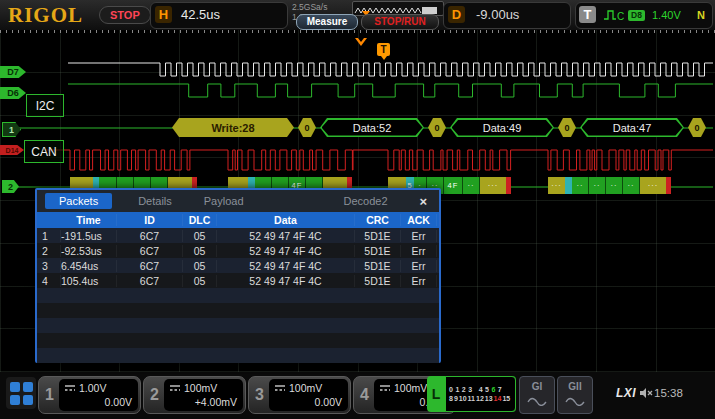 This screenshot has height=419, width=715. What do you see at coordinates (300, 395) in the screenshot?
I see `channel-3-box: 3100mV0.00V` at bounding box center [300, 395].